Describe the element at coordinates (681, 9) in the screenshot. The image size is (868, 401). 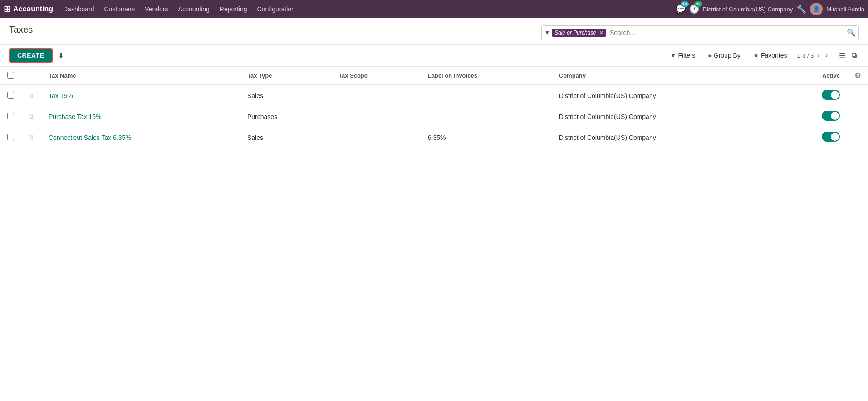
I see `chat-icon-btn: 💬 10` at that location.